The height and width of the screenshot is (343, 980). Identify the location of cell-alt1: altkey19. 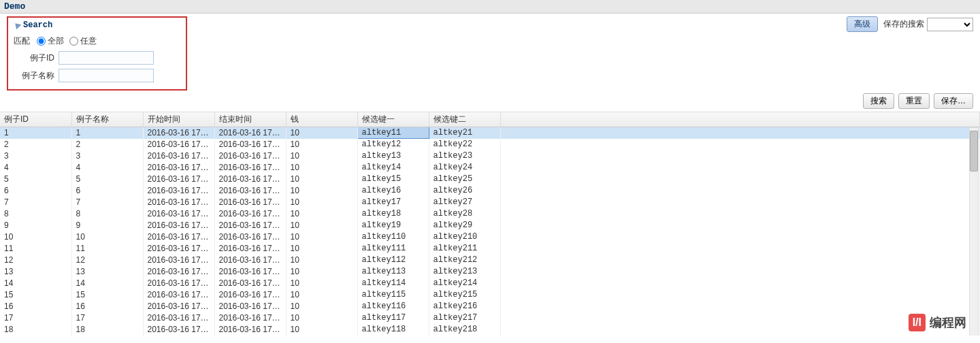
(393, 226).